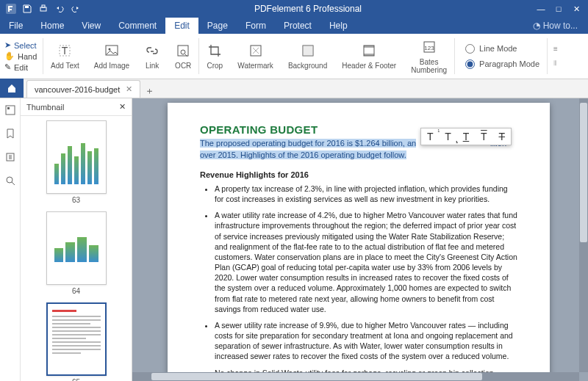 This screenshot has width=588, height=381. Describe the element at coordinates (484, 137) in the screenshot. I see `overline-button: T` at that location.